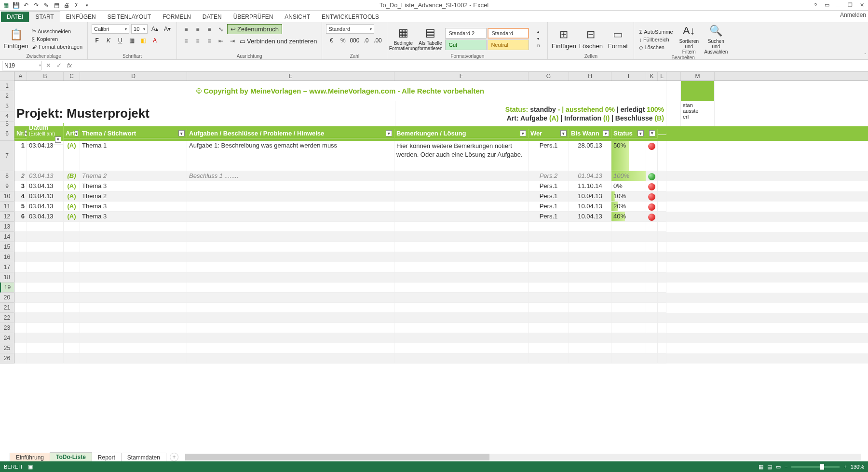 The height and width of the screenshot is (472, 868). Describe the element at coordinates (538, 39) in the screenshot. I see `styles-scroll-down: ▾` at that location.